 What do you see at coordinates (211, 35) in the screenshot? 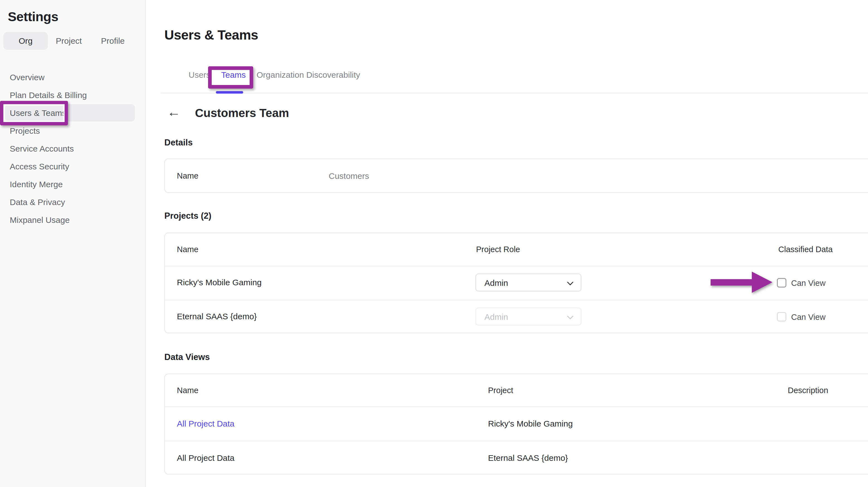
I see `page-title: Users & Teams` at bounding box center [211, 35].